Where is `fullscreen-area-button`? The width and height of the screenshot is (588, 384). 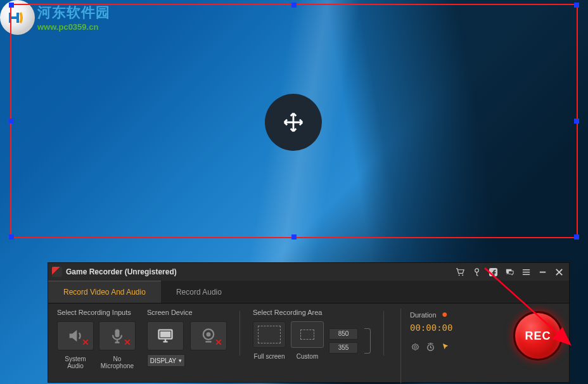
fullscreen-area-button is located at coordinates (269, 335).